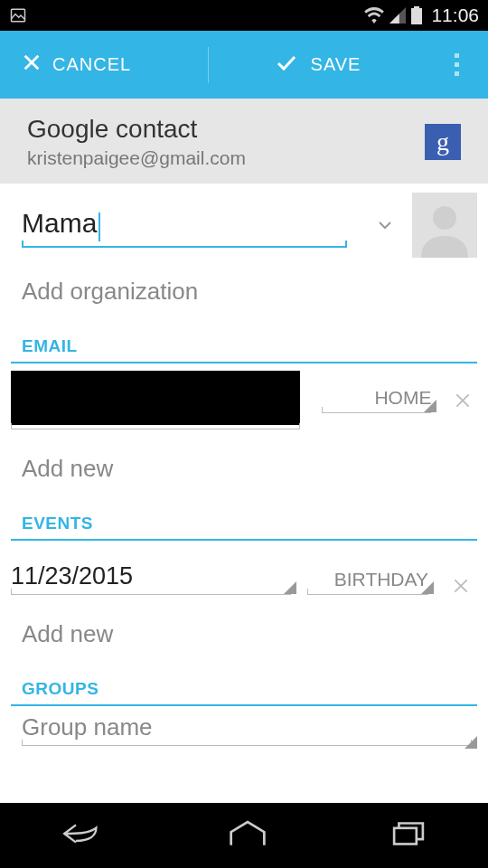  I want to click on text-cursor, so click(99, 227).